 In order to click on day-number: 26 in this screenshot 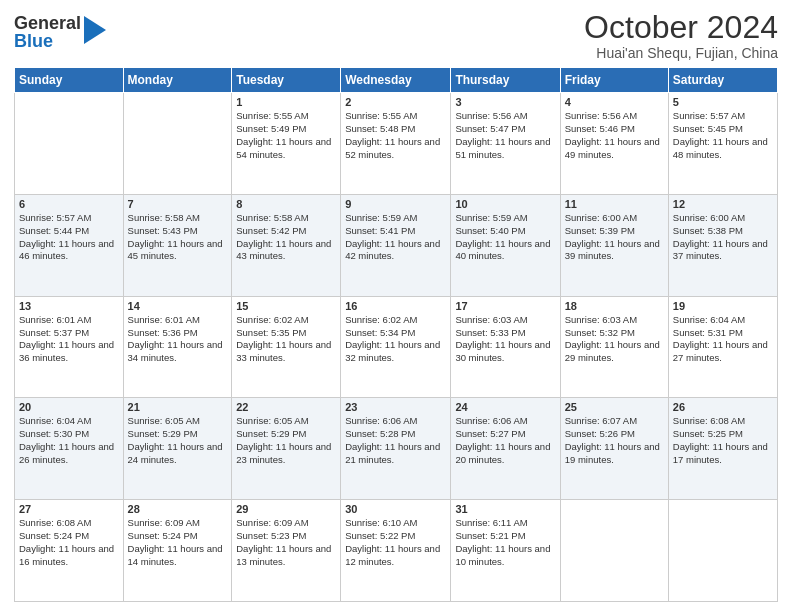, I will do `click(723, 407)`.